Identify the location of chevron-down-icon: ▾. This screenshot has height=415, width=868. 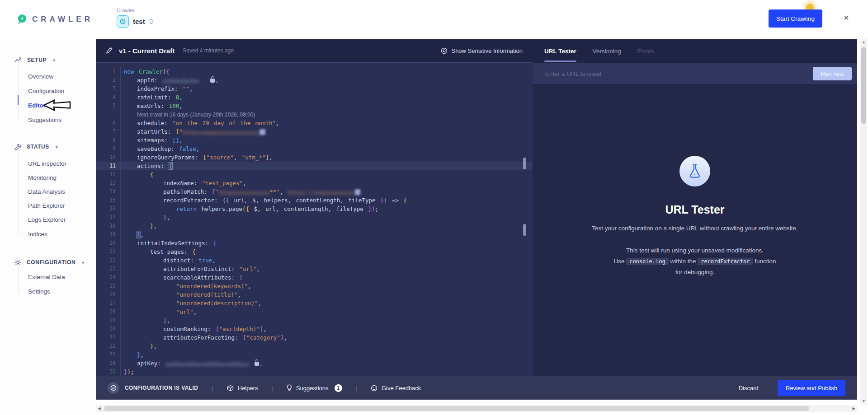
(57, 147).